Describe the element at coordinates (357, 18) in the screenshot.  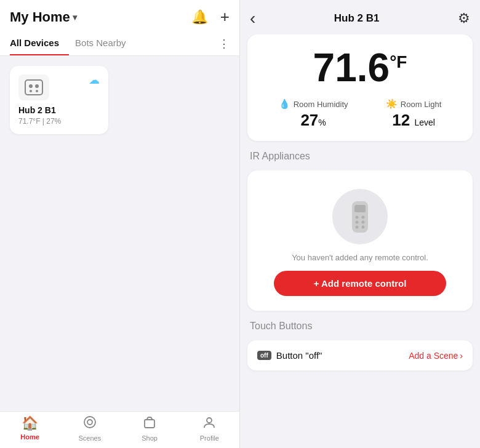
I see `right-panel-title: Hub 2 B1` at that location.